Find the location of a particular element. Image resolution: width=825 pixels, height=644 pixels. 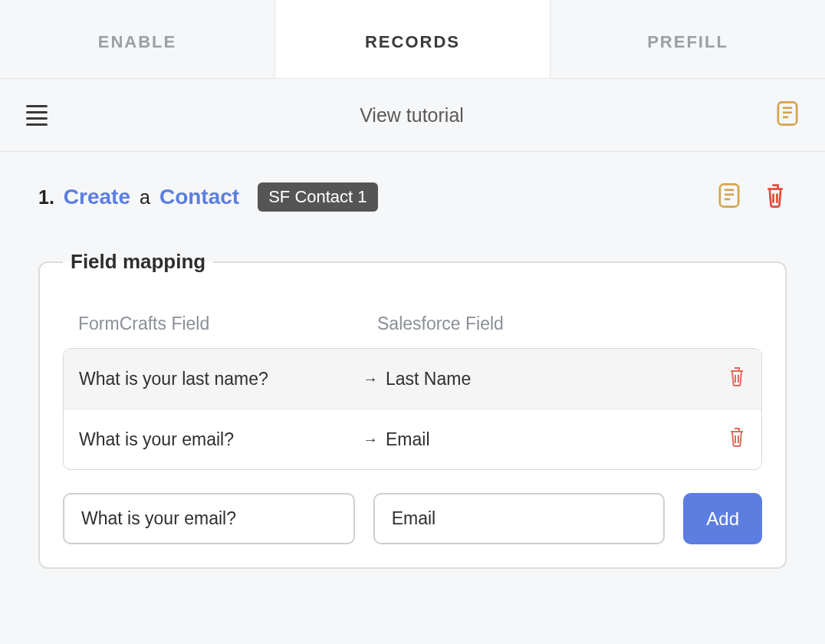

delete-record-icon is located at coordinates (775, 197).